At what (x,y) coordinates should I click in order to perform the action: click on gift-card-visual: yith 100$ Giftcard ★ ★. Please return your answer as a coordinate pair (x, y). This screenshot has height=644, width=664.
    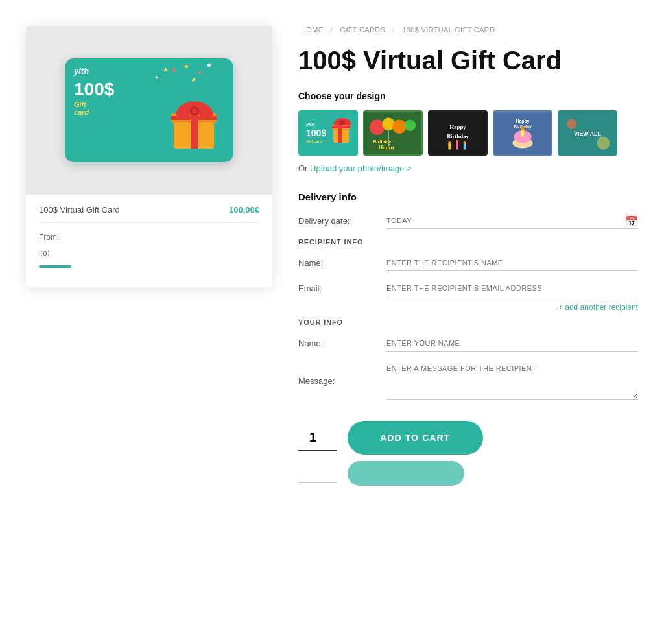
    Looking at the image, I should click on (149, 110).